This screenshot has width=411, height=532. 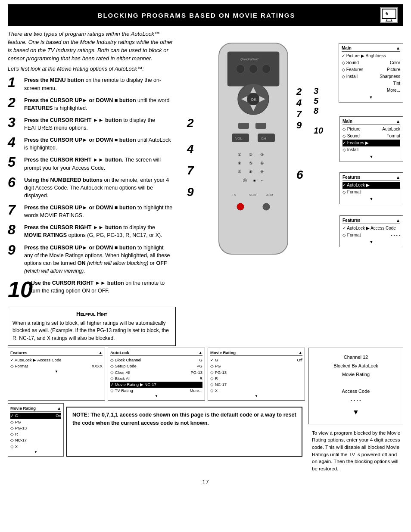 I want to click on step-text-3: Press the CURSOR RIGHT ►► button to disp…, so click(x=99, y=124).